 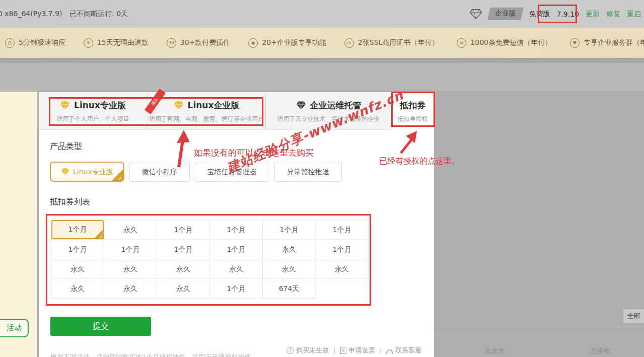 What do you see at coordinates (607, 43) in the screenshot?
I see `banner-item: ♥ 专享企业服务群（年付）` at bounding box center [607, 43].